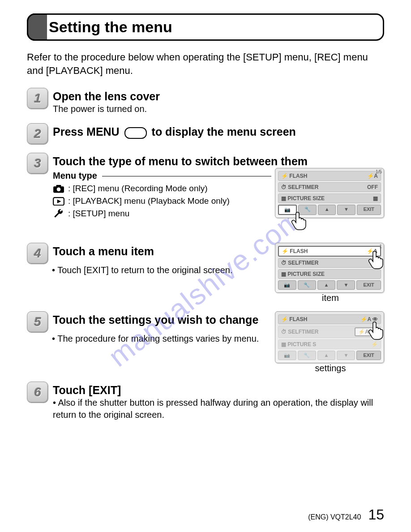 This screenshot has height=532, width=411. What do you see at coordinates (206, 134) in the screenshot?
I see `step-2: 2 Press MENU to display the menu screen` at bounding box center [206, 134].